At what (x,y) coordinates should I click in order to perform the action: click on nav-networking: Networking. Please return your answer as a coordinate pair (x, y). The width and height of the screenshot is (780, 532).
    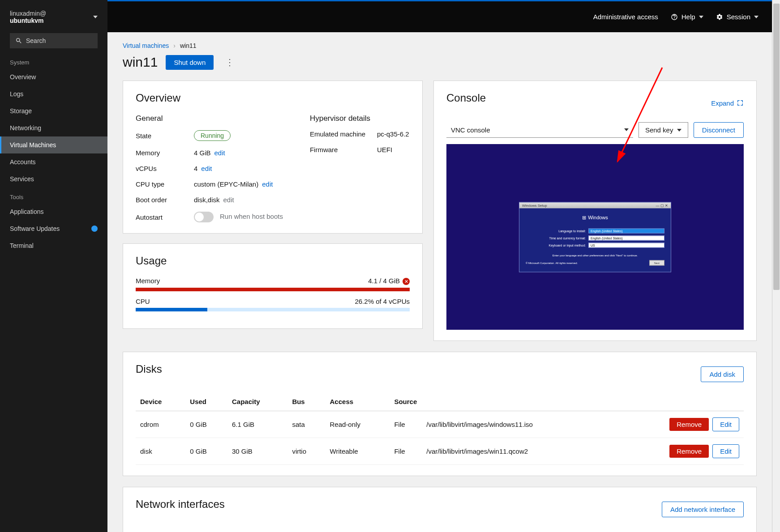
    Looking at the image, I should click on (54, 128).